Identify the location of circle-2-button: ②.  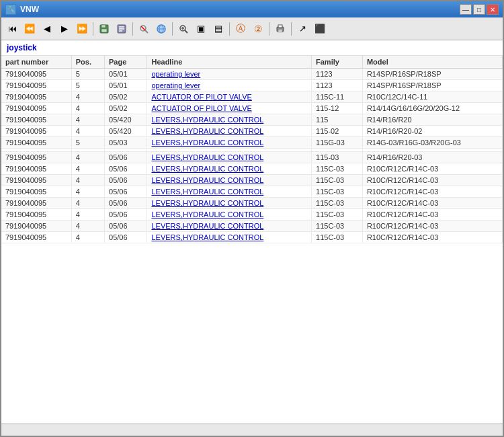
(258, 29).